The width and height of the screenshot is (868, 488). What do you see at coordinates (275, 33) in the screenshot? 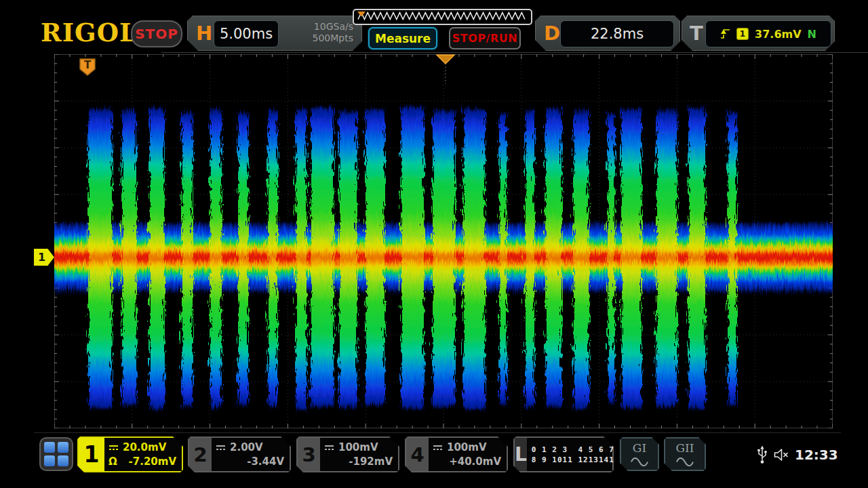
I see `horizontal-panel: H 5.00ms 10GSa/s 500Mpts` at bounding box center [275, 33].